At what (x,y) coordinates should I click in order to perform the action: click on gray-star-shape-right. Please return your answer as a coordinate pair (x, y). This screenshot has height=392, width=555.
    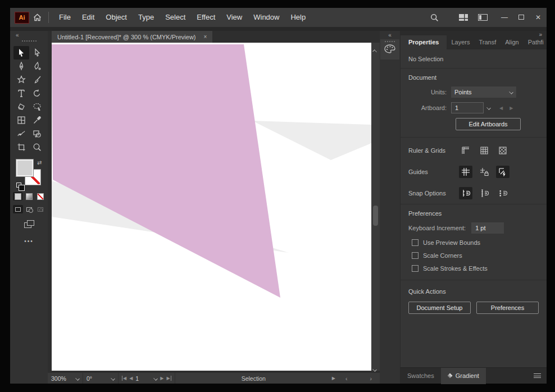
    Looking at the image, I should click on (312, 140).